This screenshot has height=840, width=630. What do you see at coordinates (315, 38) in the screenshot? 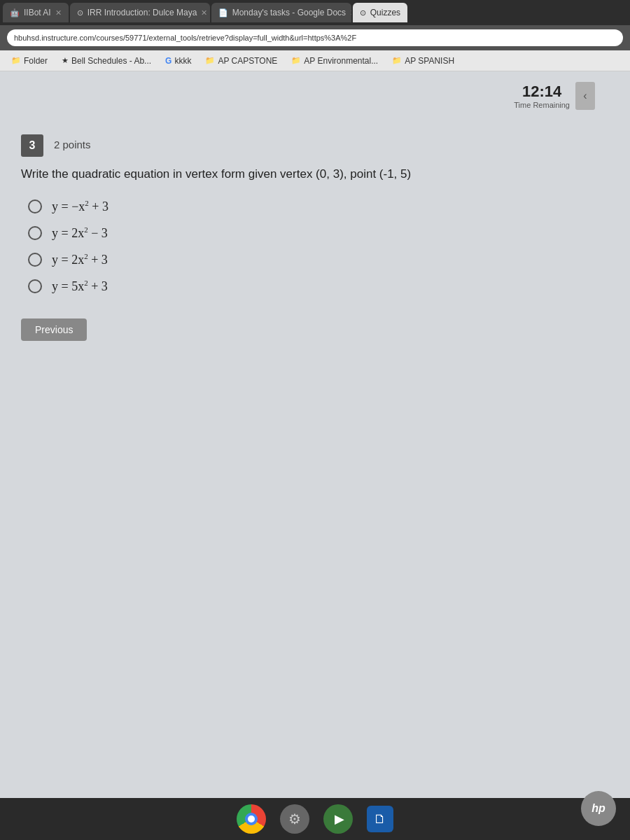
I see `address-bar` at bounding box center [315, 38].